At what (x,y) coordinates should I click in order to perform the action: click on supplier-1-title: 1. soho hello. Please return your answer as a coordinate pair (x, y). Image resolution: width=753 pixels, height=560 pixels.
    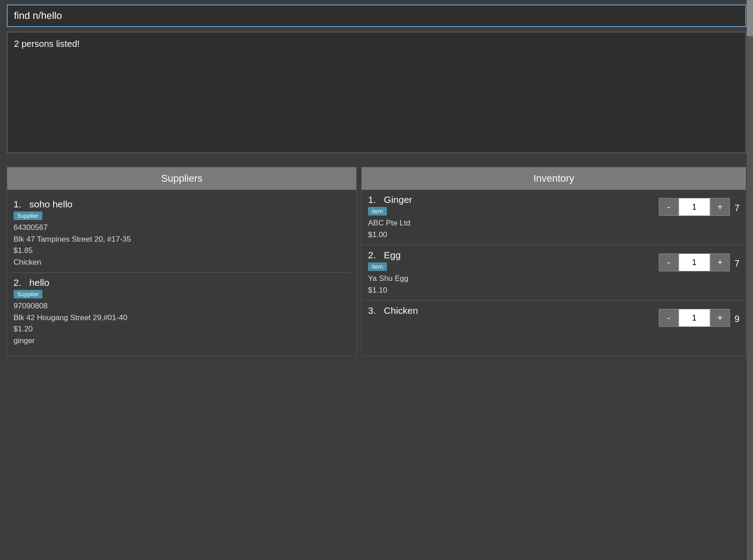
    Looking at the image, I should click on (182, 204).